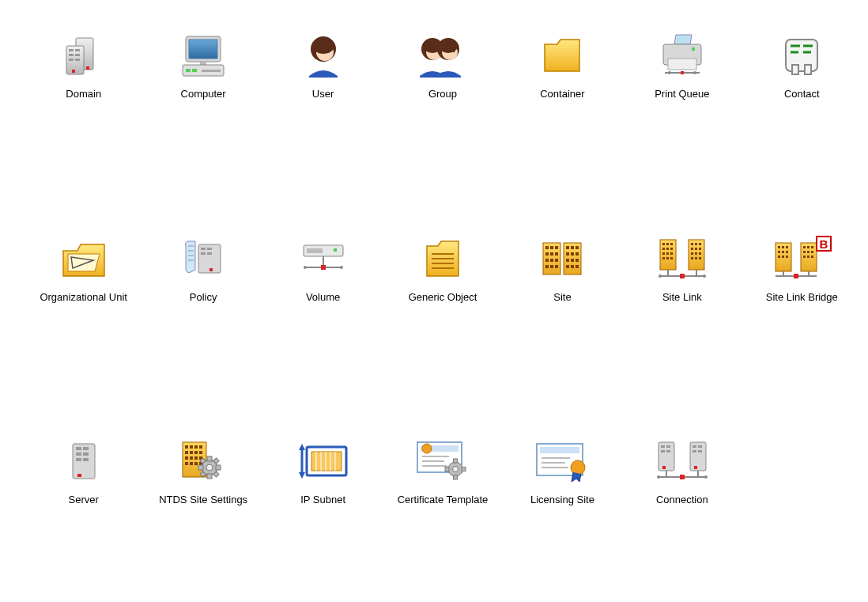  What do you see at coordinates (443, 94) in the screenshot?
I see `group-label: Group` at bounding box center [443, 94].